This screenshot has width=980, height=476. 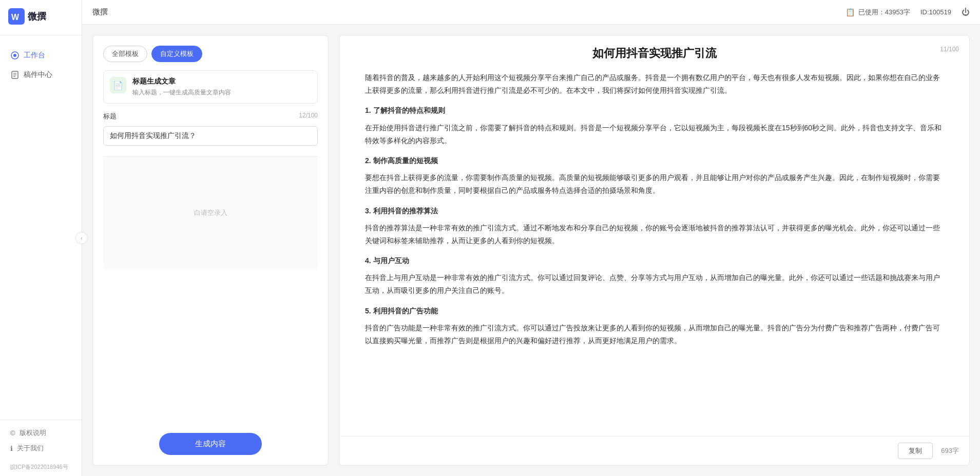 What do you see at coordinates (210, 212) in the screenshot?
I see `content-textarea-placeholder: 白请空录入` at bounding box center [210, 212].